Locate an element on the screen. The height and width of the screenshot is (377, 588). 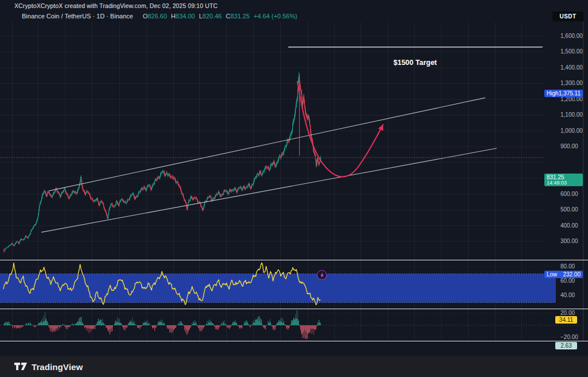
tradingview-logo: TradingView is located at coordinates (48, 367).